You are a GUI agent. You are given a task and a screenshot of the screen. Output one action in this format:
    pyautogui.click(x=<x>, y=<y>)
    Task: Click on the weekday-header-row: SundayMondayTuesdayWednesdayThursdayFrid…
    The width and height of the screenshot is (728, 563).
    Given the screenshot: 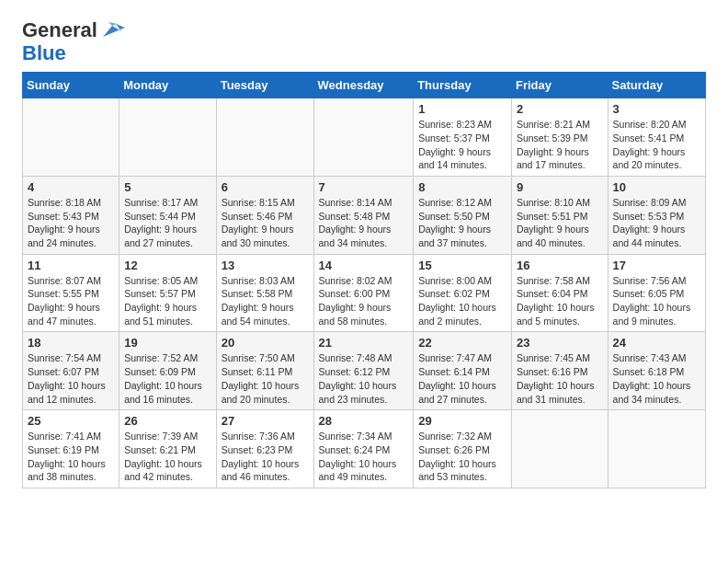 What is the action you would take?
    pyautogui.click(x=364, y=86)
    